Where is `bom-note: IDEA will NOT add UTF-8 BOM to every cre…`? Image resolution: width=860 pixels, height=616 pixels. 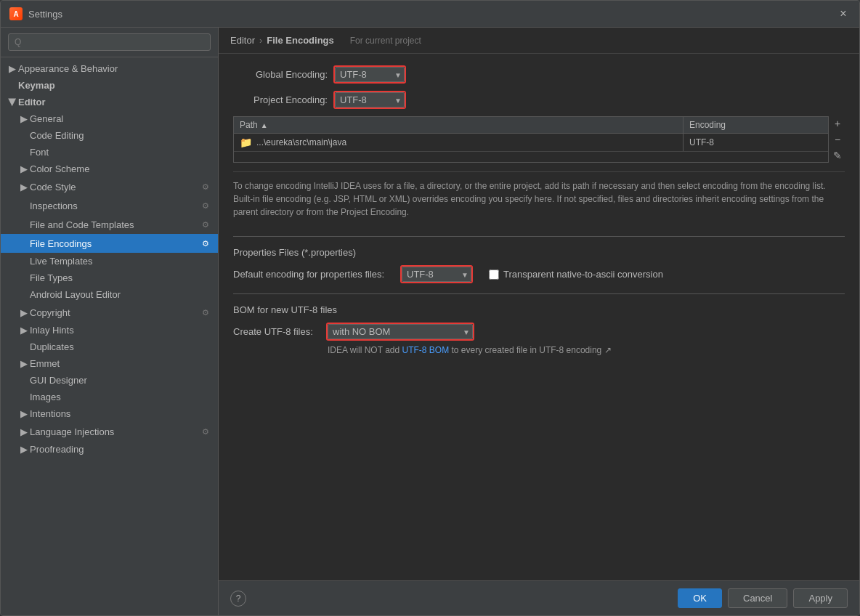
bom-note: IDEA will NOT add UTF-8 BOM to every cre… is located at coordinates (539, 350).